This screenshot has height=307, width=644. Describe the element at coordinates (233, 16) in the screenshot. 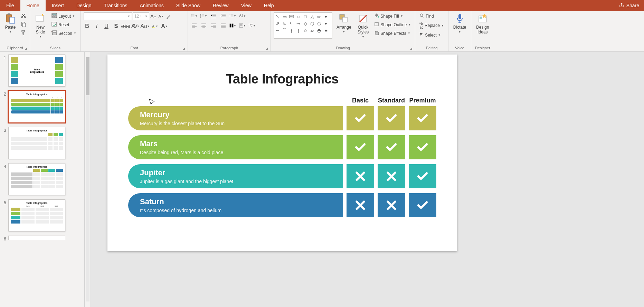

I see `line-spacing-icon: ▼` at that location.